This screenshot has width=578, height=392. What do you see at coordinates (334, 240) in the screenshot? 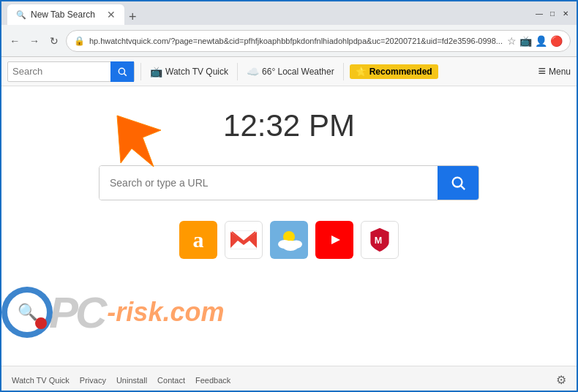
I see `quicklink-youtube` at bounding box center [334, 240].